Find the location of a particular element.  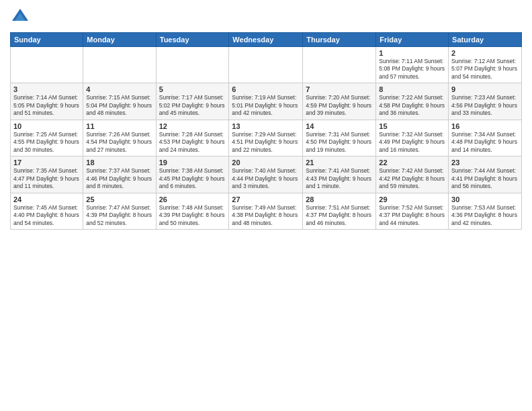

day-number: 8 is located at coordinates (412, 89).